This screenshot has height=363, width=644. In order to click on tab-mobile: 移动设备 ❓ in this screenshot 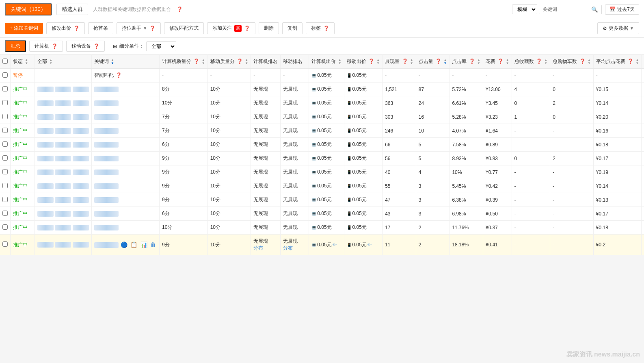, I will do `click(85, 46)`.